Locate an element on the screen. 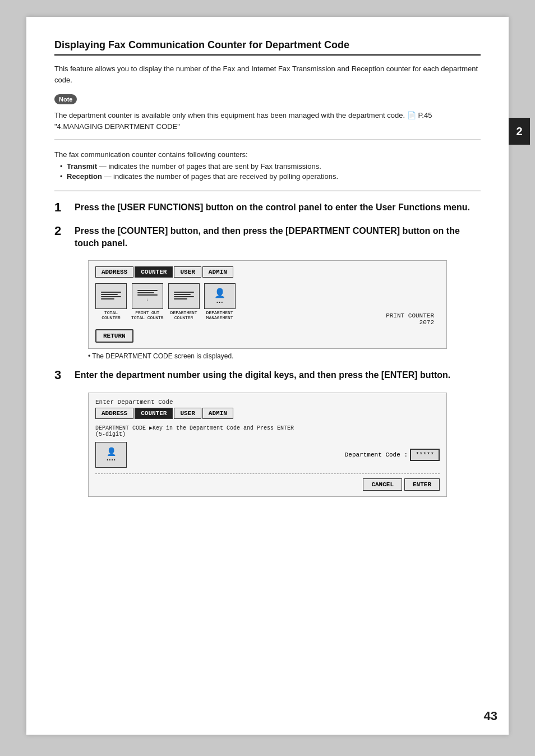 Image resolution: width=535 pixels, height=756 pixels. nav-bar-1: ADDRESS COUNTER USER ADMIN is located at coordinates (268, 272).